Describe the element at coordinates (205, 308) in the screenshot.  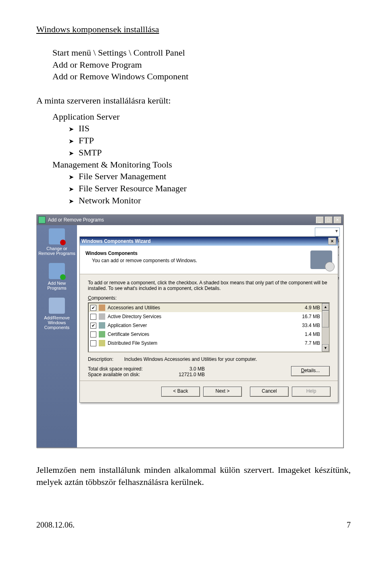
I see `component-row: Accessories and Utilities 4.9 MB` at that location.